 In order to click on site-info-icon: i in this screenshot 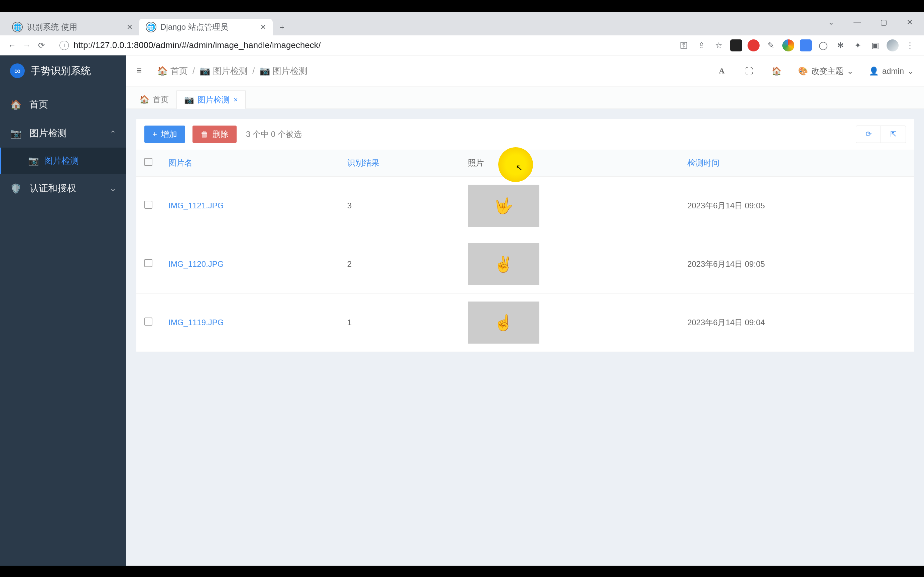, I will do `click(64, 45)`.